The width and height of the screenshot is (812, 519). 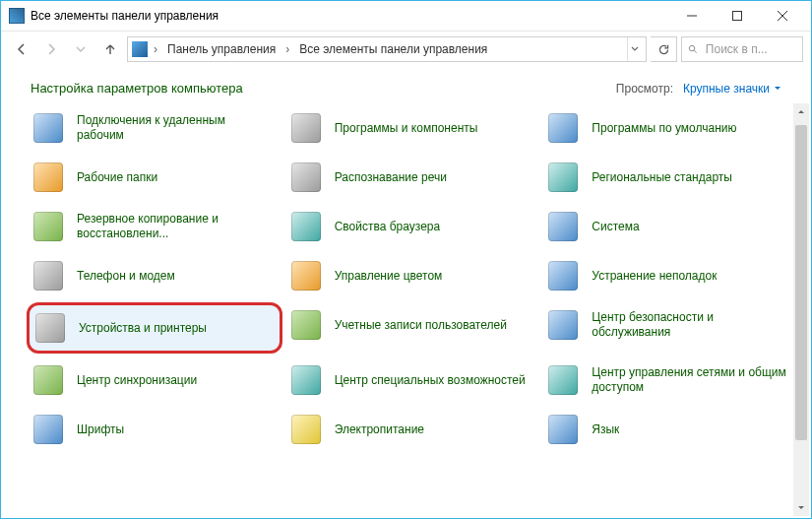 What do you see at coordinates (155, 128) in the screenshot?
I see `control-panel-item: Подключения к удаленным рабочим` at bounding box center [155, 128].